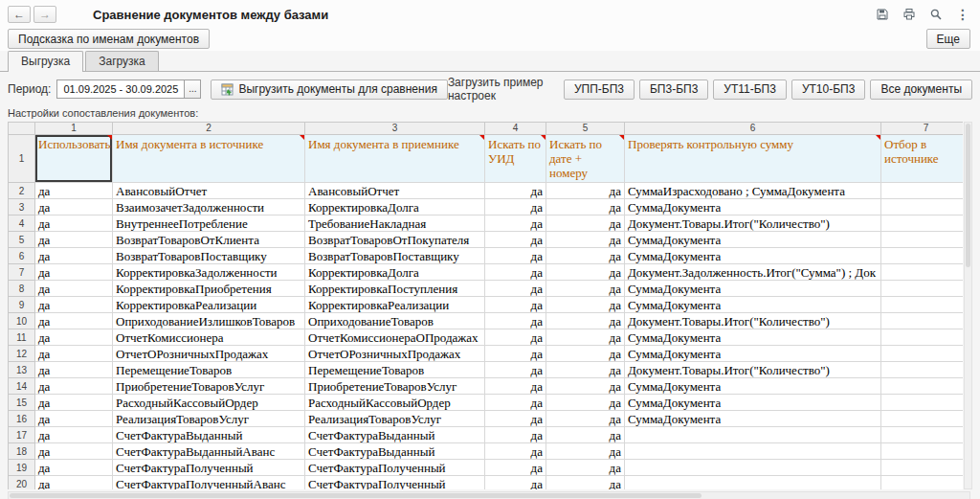 The height and width of the screenshot is (499, 980). I want to click on forward-icon: →, so click(45, 14).